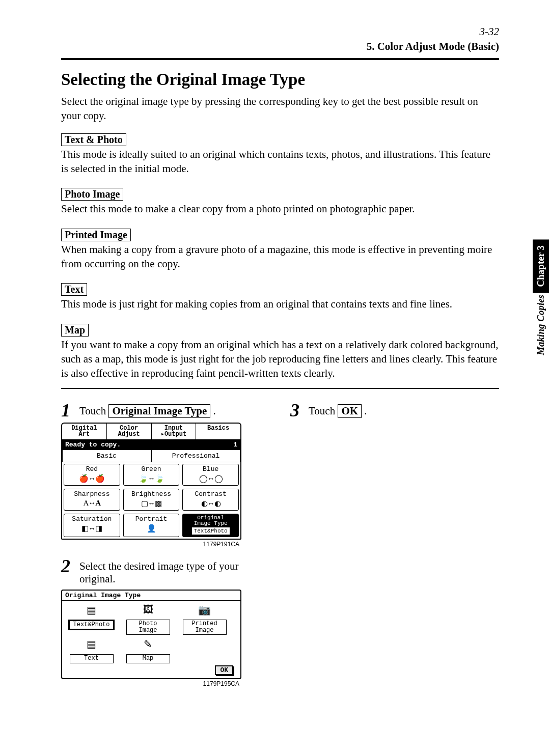 This screenshot has width=550, height=756. Describe the element at coordinates (92, 525) in the screenshot. I see `cell-saturation: Saturation ◧↔◨` at that location.